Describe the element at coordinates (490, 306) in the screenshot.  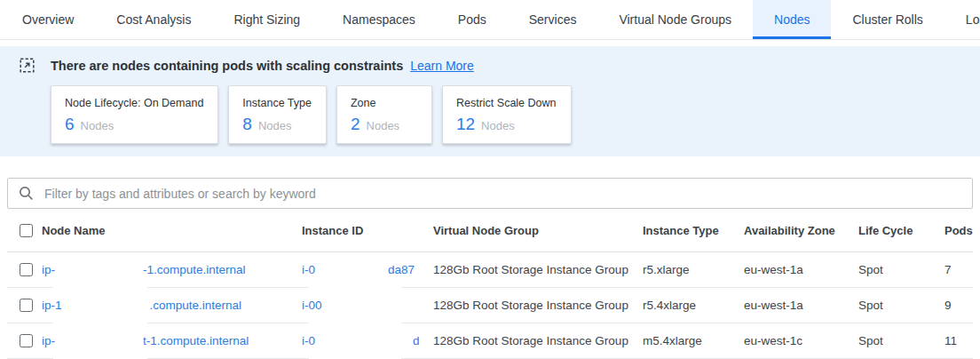
I see `table-row: ip-1.compute.internal i-00 128Gb Root St…` at that location.